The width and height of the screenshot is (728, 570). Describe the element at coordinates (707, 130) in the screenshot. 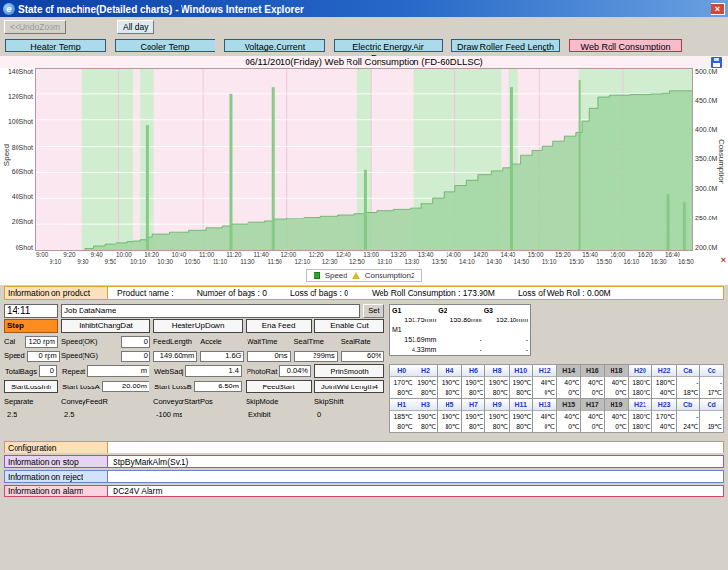

I see `y-right-tick: 400.0M` at that location.